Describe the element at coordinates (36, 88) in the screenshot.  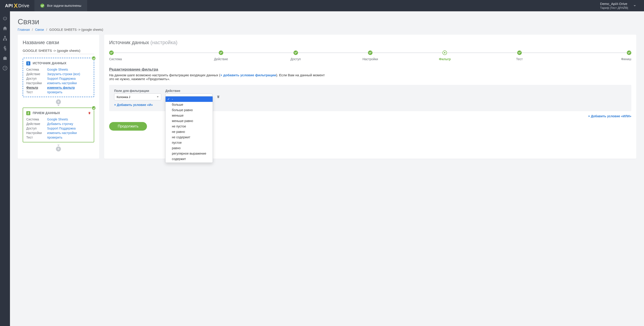
I see `src-filter-k: Фильтр` at that location.